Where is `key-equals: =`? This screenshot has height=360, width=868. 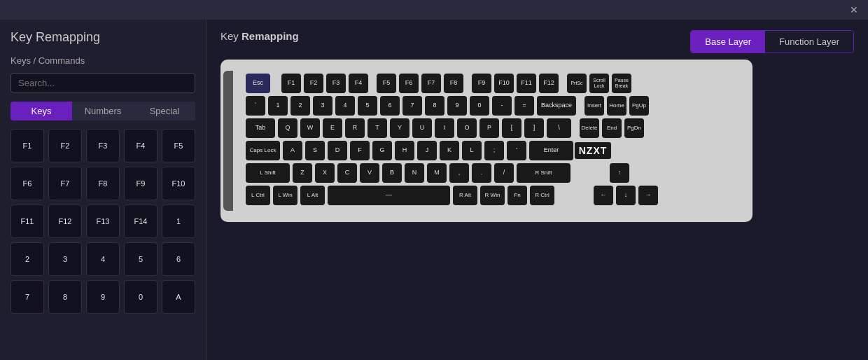
key-equals: = is located at coordinates (524, 106).